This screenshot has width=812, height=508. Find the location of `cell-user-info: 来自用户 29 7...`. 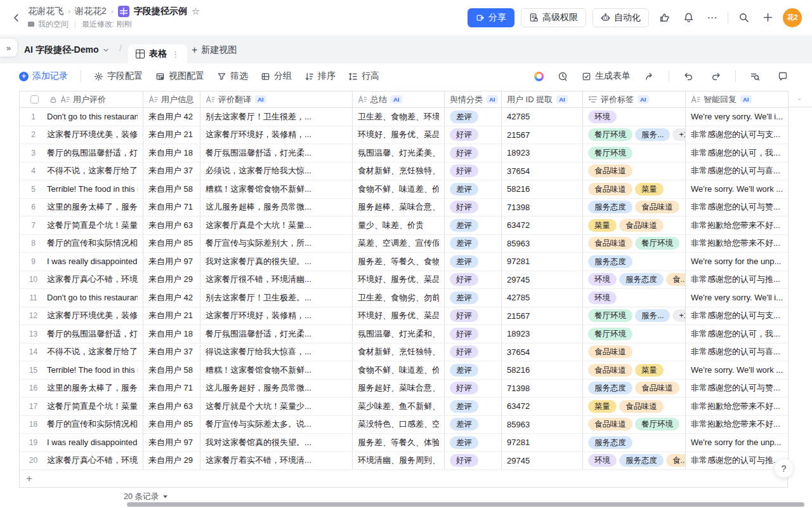

cell-user-info: 来自用户 29 7... is located at coordinates (171, 460).